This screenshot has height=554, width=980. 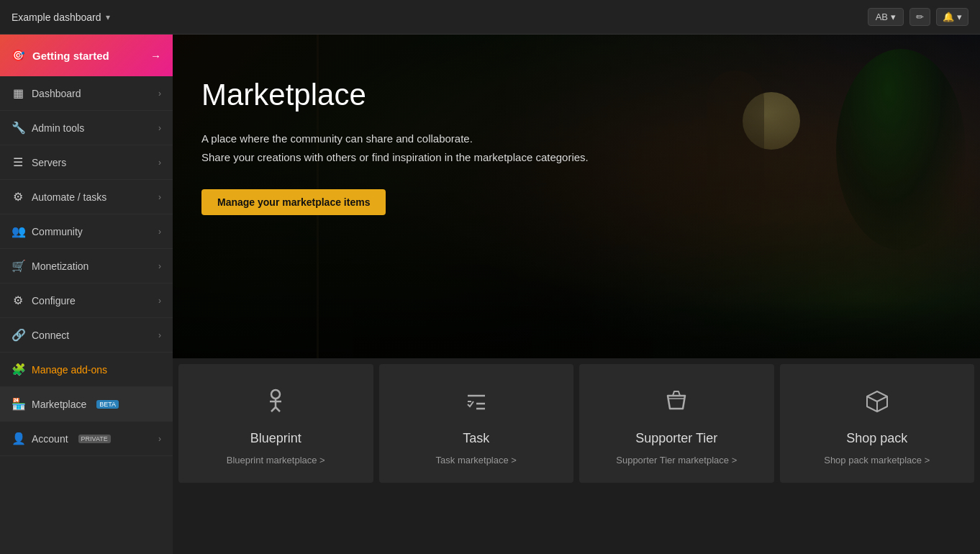 What do you see at coordinates (108, 404) in the screenshot?
I see `marketplace-beta-badge: BETA` at bounding box center [108, 404].